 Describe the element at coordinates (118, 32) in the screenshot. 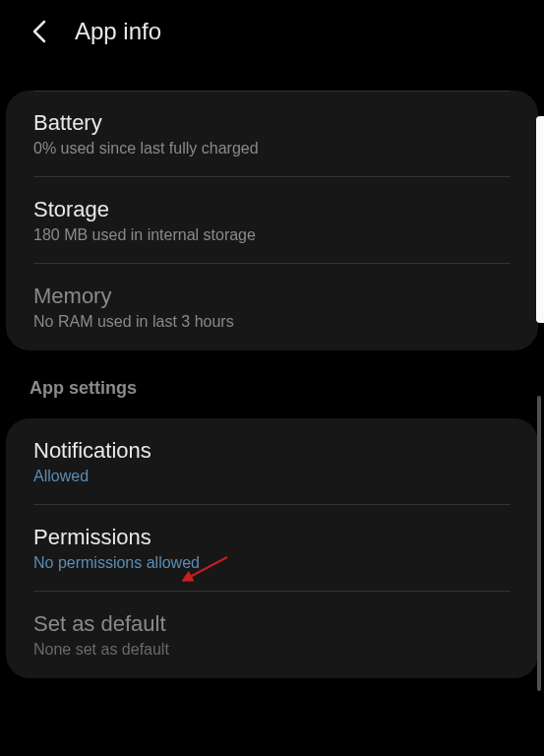

I see `page-title: App info` at that location.